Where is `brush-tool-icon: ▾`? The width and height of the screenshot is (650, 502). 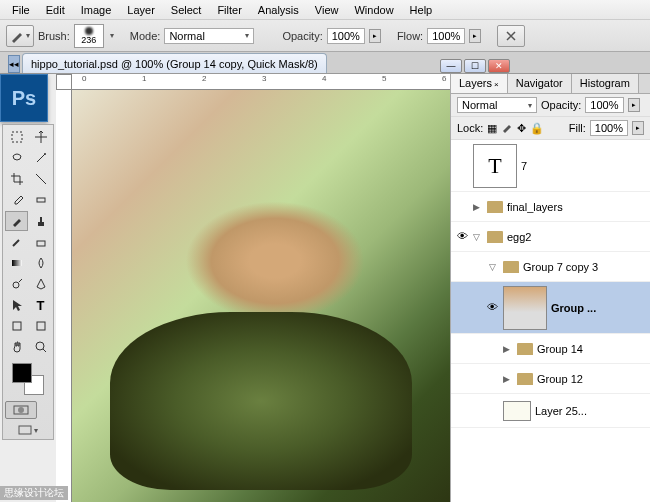
brush-tool-icon: ▾ is located at coordinates (20, 36).